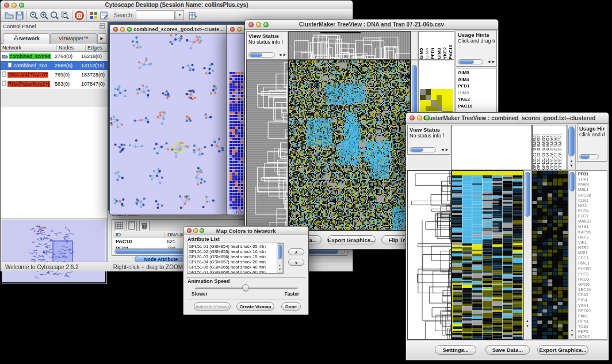  I want to click on zoom-in-icon, so click(44, 16).